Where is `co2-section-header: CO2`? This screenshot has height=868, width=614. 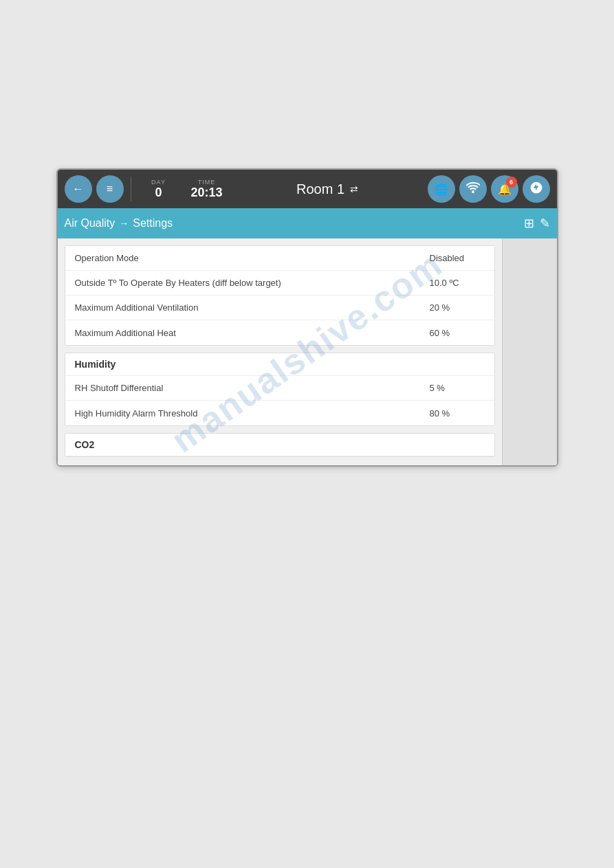 co2-section-header: CO2 is located at coordinates (280, 445).